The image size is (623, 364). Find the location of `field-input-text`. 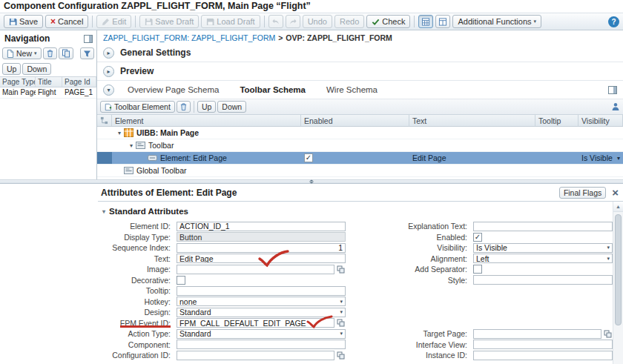

field-input-text is located at coordinates (261, 258).